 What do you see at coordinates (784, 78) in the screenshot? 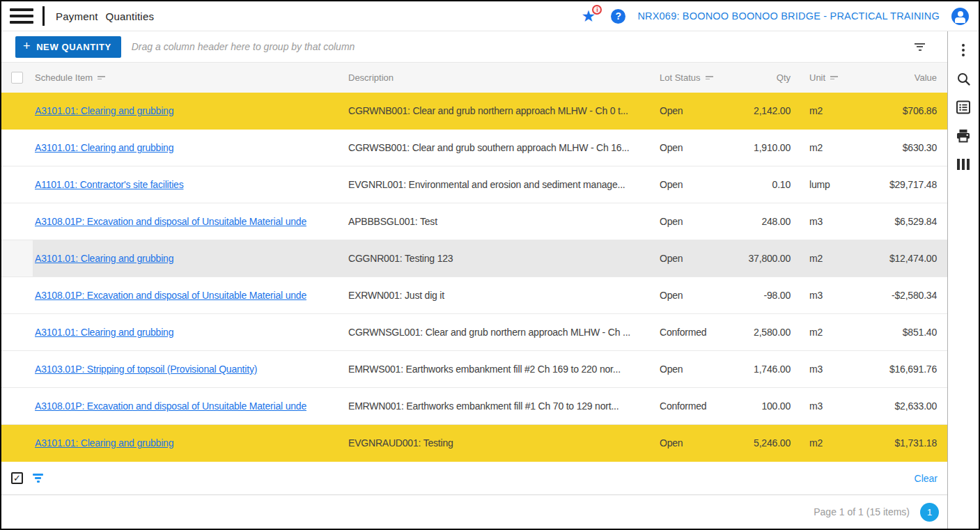
I see `column-header-qty: Qty` at bounding box center [784, 78].